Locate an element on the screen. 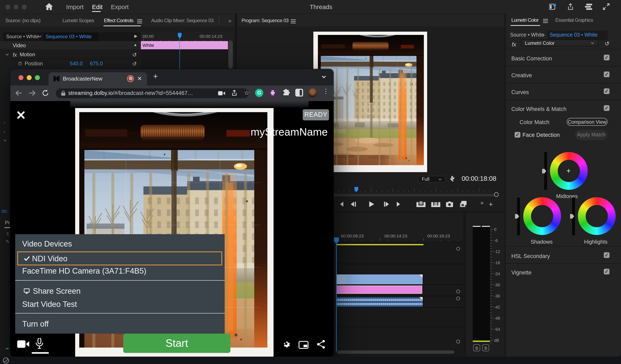 This screenshot has height=364, width=621. svg-text: -12 is located at coordinates (497, 252).